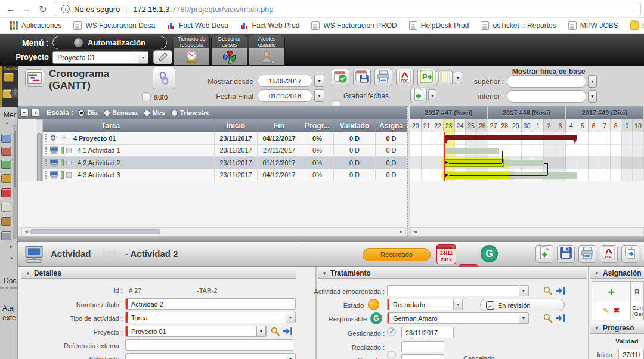 The width and height of the screenshot is (644, 359). What do you see at coordinates (95, 231) in the screenshot?
I see `hscroll-thumb` at bounding box center [95, 231].